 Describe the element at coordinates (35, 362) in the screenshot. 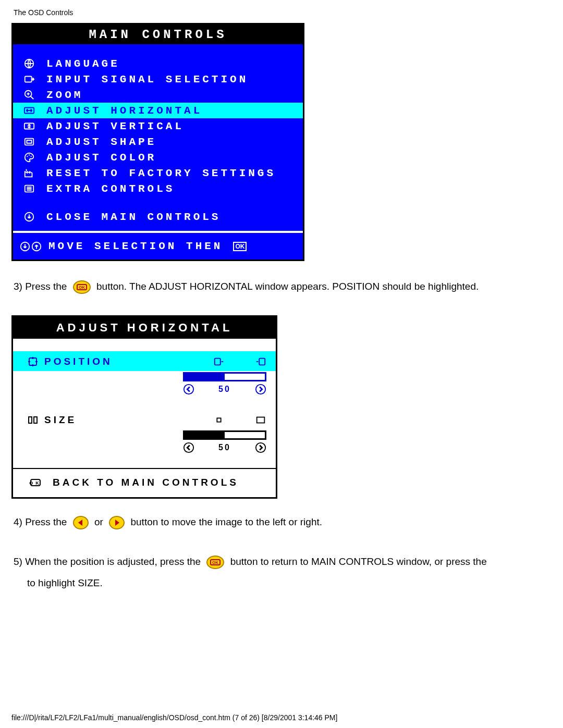

I see `position-icon` at that location.